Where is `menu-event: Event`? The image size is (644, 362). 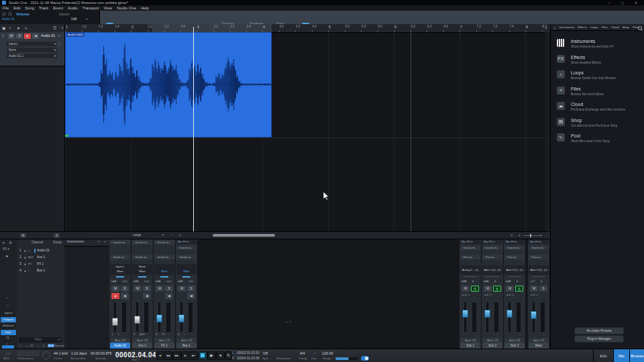
menu-event: Event is located at coordinates (58, 8).